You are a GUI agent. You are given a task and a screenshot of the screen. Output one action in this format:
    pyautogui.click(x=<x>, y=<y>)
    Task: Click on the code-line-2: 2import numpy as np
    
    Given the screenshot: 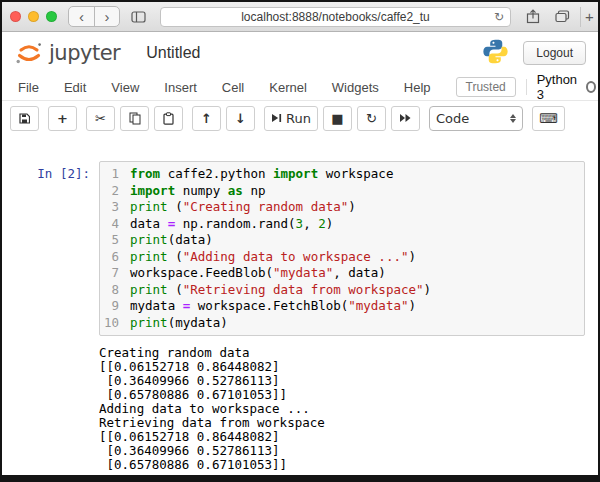 What is the action you would take?
    pyautogui.click(x=342, y=192)
    